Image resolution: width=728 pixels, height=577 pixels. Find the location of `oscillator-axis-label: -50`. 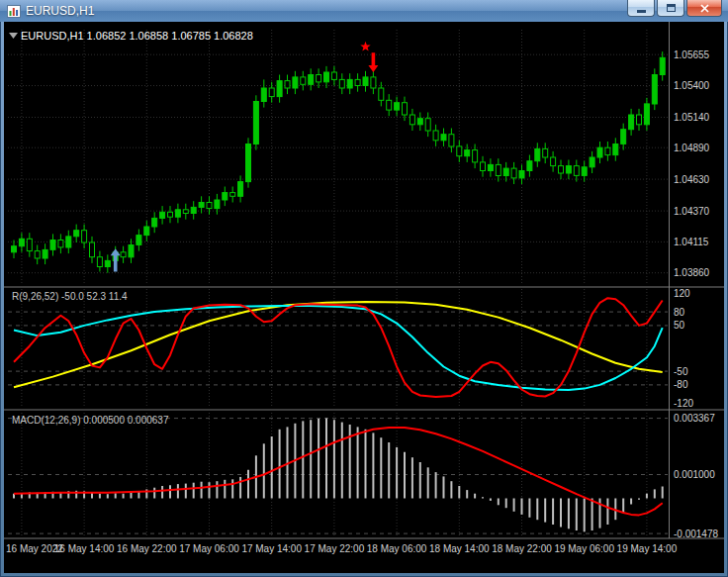

oscillator-axis-label: -50 is located at coordinates (681, 372).